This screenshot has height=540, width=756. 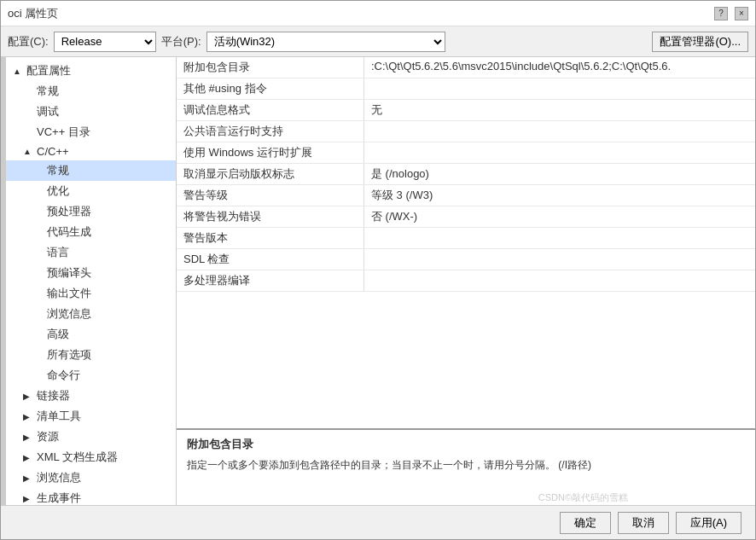 I want to click on sidebar-item-liu-lan-xin-xi2: ▶浏览信息, so click(x=90, y=478).